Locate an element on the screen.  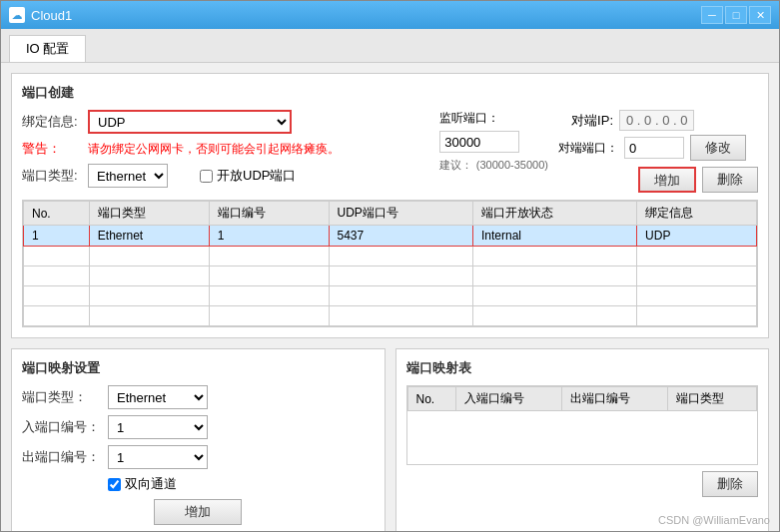
add-delete-buttons: 增加 删除 is located at coordinates (658, 180).